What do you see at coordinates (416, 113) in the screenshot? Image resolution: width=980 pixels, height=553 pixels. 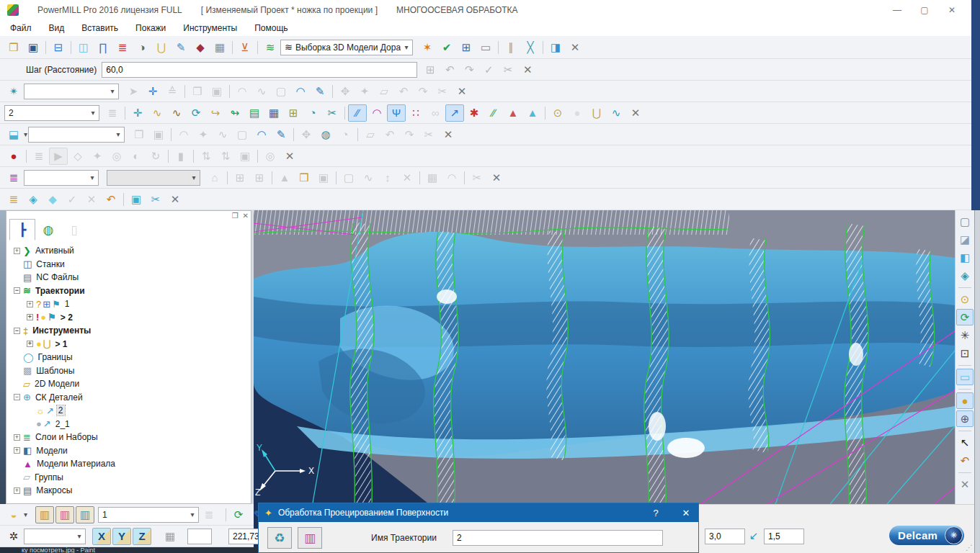 I see `draw-points-toggle: ∷` at bounding box center [416, 113].